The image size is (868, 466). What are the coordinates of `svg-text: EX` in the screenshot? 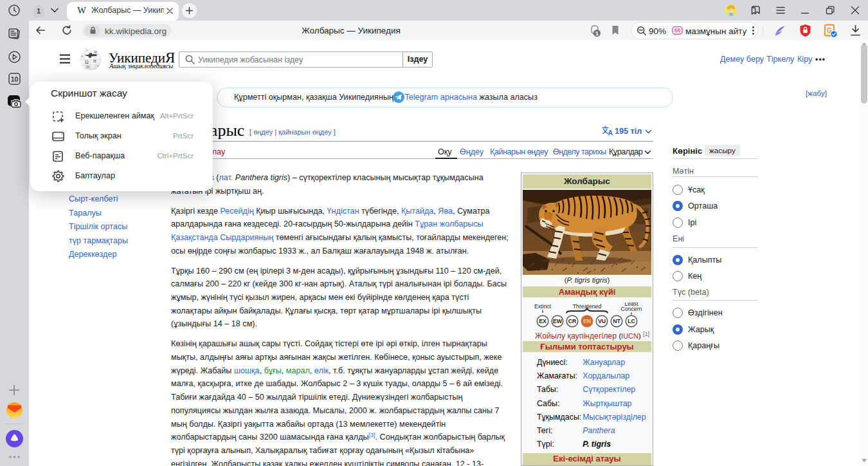 It's located at (543, 321).